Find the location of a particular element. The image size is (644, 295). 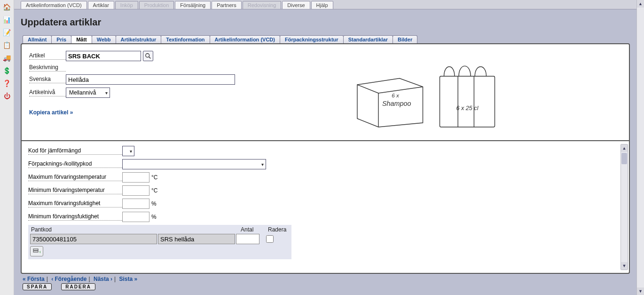

svg-text: Shampoo is located at coordinates (397, 104).